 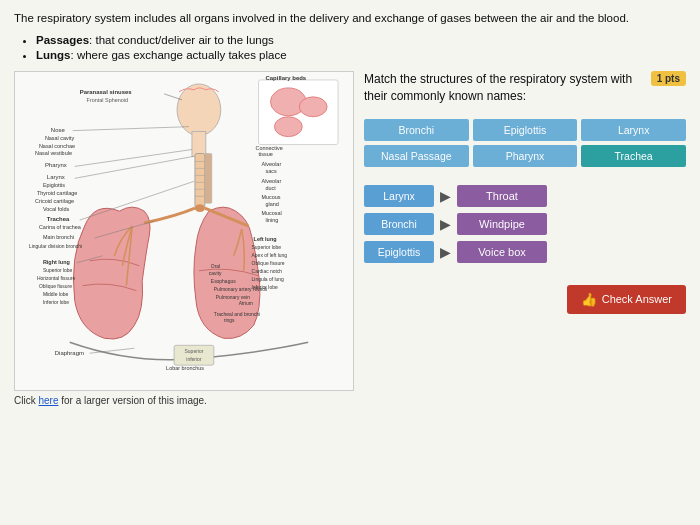 What do you see at coordinates (266, 155) in the screenshot?
I see `svg-text: tissue` at bounding box center [266, 155].